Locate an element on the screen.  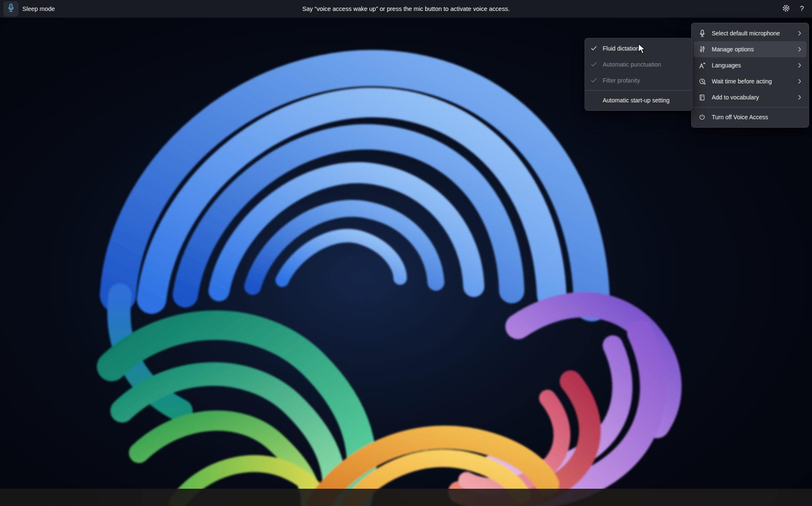
sliders-icon is located at coordinates (702, 49).